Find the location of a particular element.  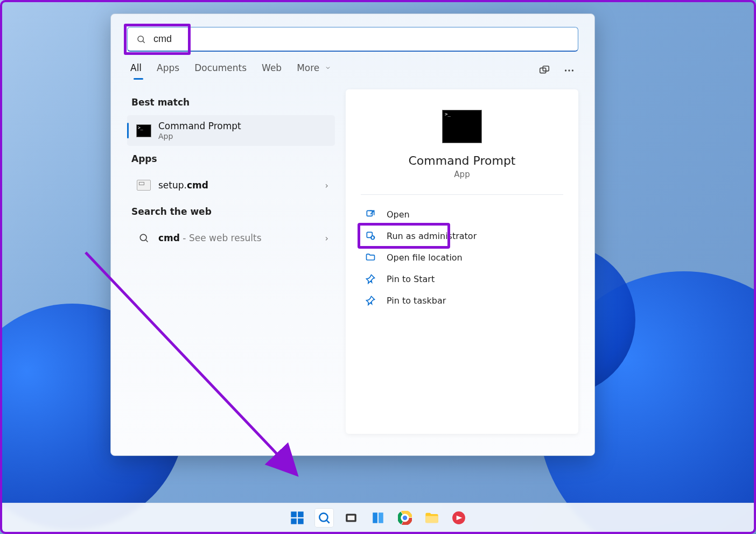

windows-logo-icon is located at coordinates (297, 518).